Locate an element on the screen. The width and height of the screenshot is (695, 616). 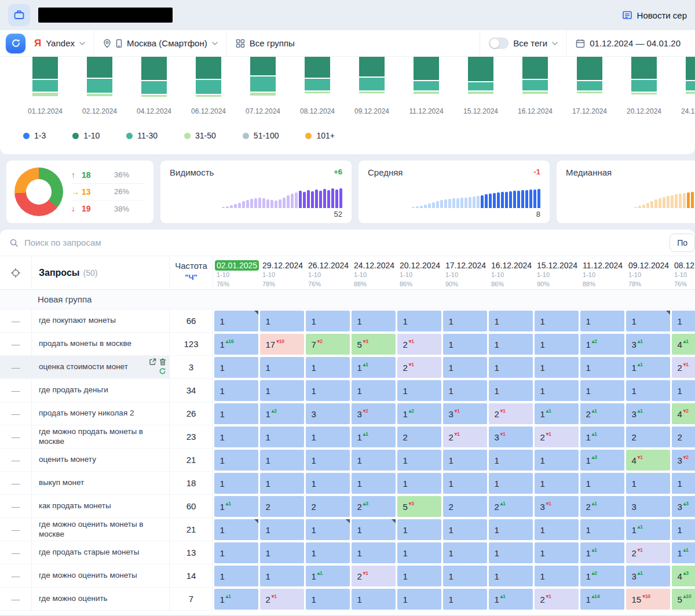
position-cell: 17▾10 is located at coordinates (282, 344).